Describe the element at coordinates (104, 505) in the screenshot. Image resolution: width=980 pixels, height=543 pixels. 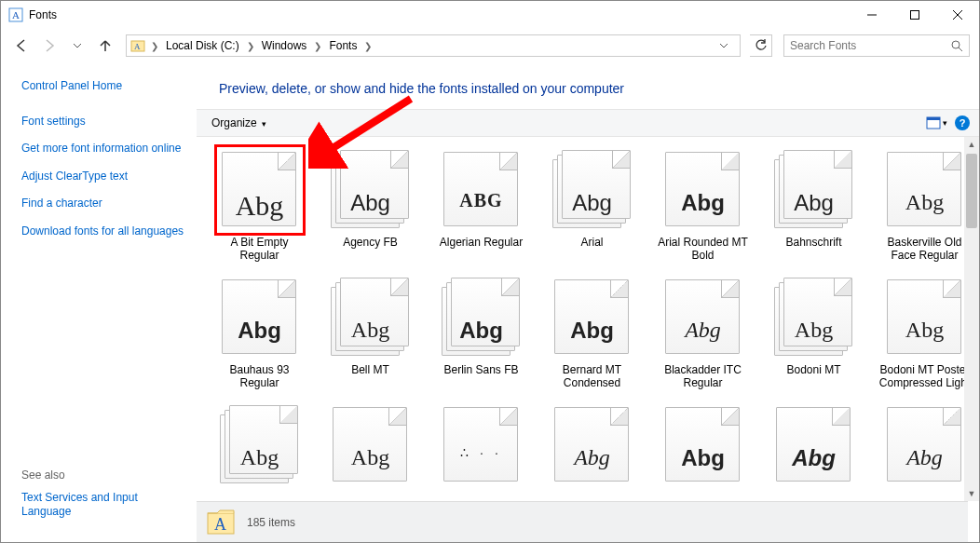
I see `sidebar-see-also-link: Text Services and Input Language` at that location.